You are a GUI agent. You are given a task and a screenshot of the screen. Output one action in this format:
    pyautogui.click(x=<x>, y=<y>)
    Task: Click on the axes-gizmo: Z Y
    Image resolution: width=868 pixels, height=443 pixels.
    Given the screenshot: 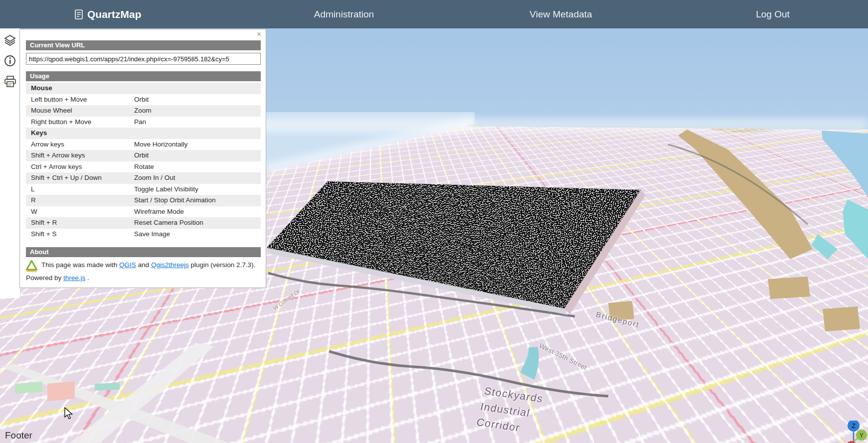 What is the action you would take?
    pyautogui.click(x=853, y=432)
    